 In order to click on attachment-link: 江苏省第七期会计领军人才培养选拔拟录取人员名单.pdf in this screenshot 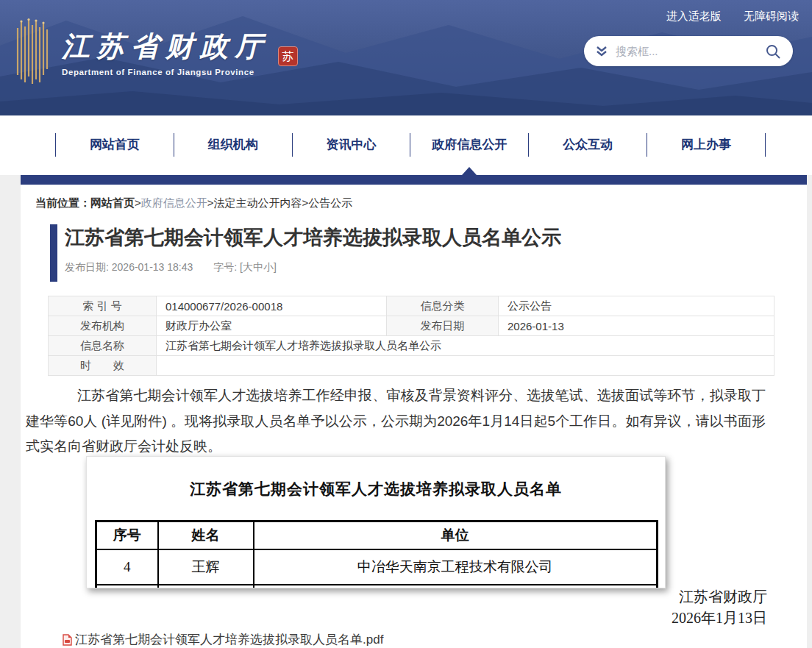, I will do `click(222, 640)`.